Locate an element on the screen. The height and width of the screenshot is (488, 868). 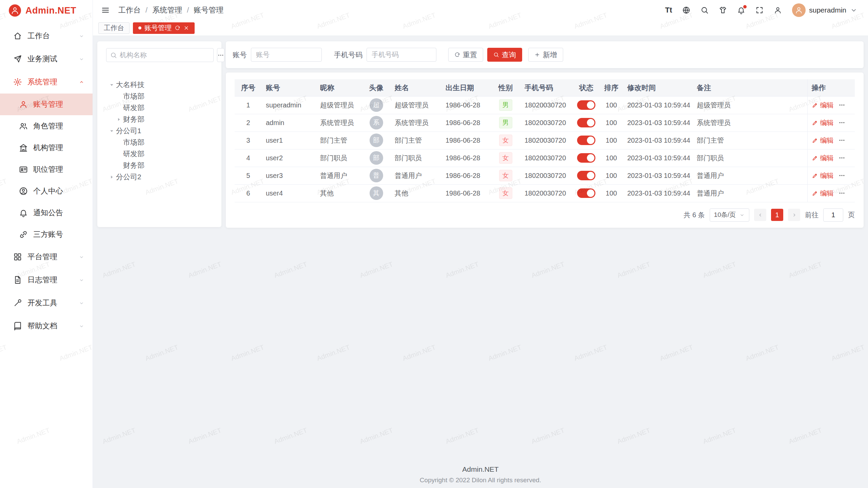
edit-icon is located at coordinates (815, 123).